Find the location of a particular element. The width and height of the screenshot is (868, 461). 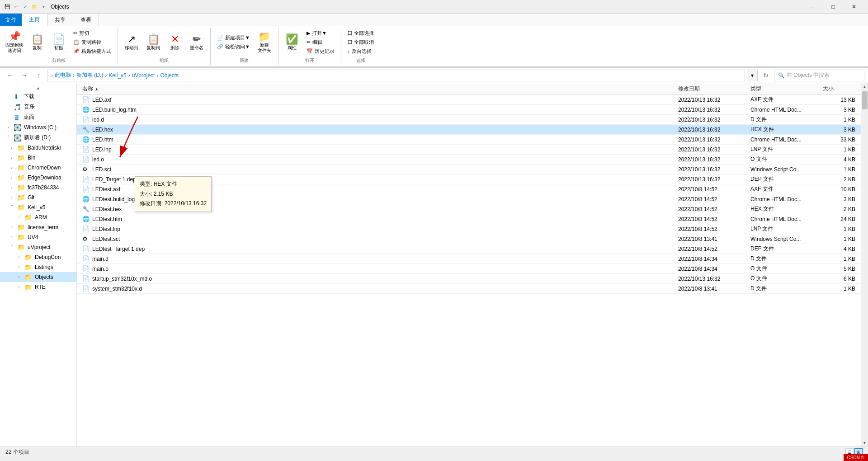

scroll-thumb is located at coordinates (865, 100).